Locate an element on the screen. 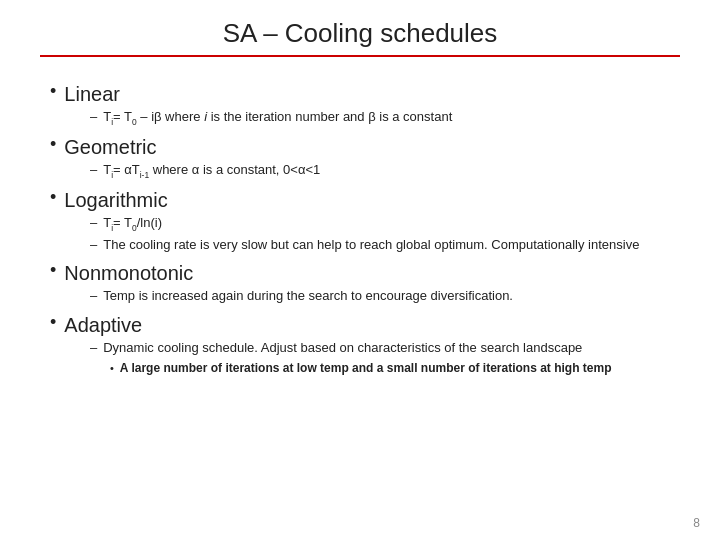  title-area: SA – Cooling schedules is located at coordinates (360, 38).